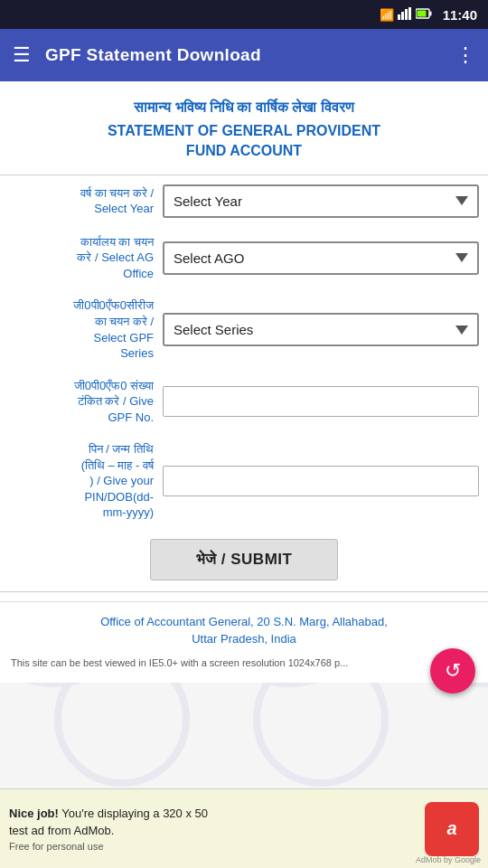  Describe the element at coordinates (34, 814) in the screenshot. I see `ad-bold: Nice job!` at that location.